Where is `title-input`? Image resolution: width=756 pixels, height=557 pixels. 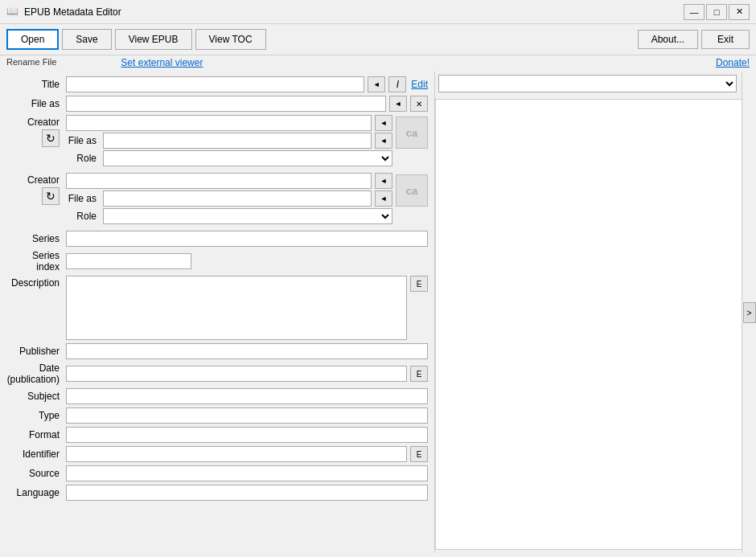 title-input is located at coordinates (216, 84).